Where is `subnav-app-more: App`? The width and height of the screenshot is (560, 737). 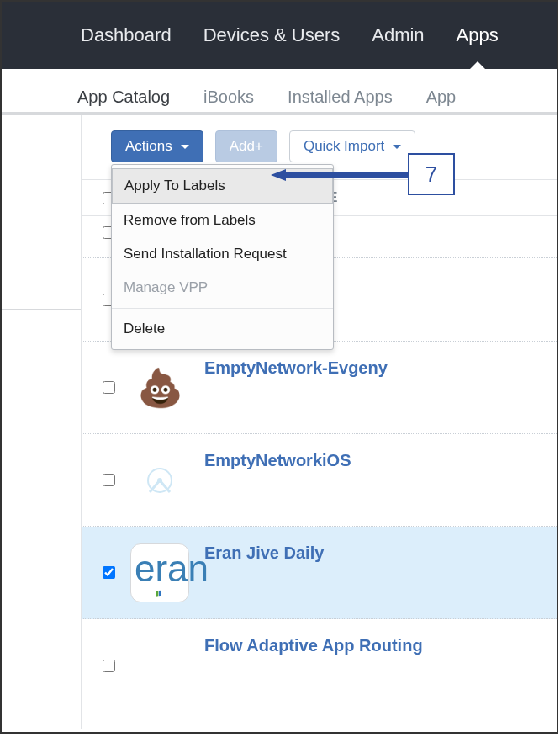 subnav-app-more: App is located at coordinates (441, 99).